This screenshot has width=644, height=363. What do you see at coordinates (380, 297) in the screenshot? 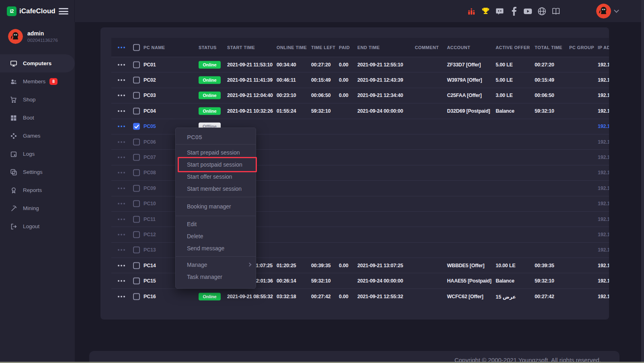
I see `cell-end: 2021-09-21 12:55:32` at bounding box center [380, 297].